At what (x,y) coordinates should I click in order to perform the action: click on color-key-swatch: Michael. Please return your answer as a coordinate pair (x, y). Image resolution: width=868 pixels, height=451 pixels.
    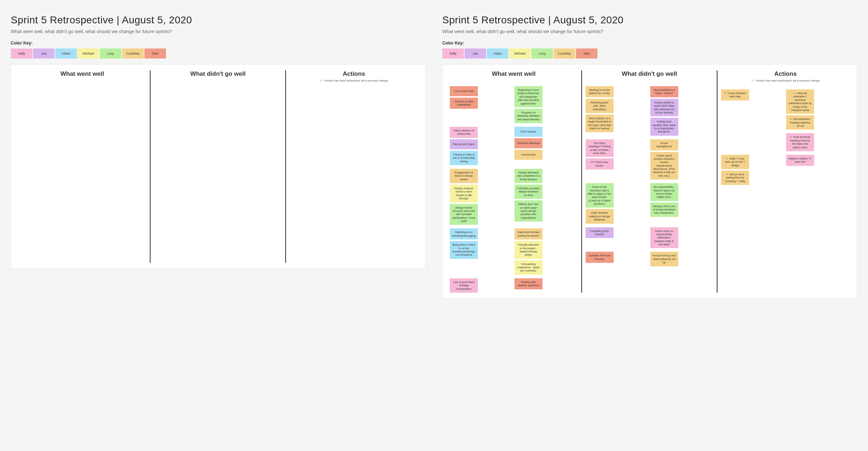
    Looking at the image, I should click on (520, 54).